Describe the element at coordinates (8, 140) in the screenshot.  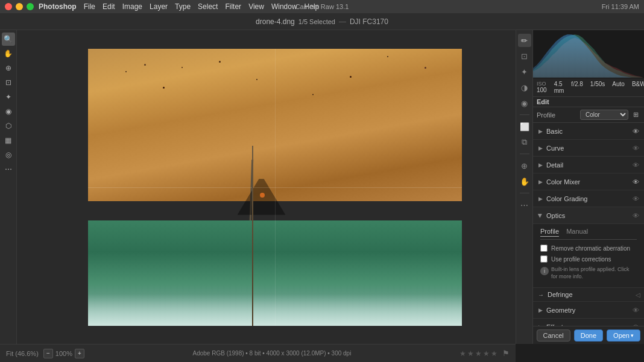
I see `gradient-filter: ▦` at that location.